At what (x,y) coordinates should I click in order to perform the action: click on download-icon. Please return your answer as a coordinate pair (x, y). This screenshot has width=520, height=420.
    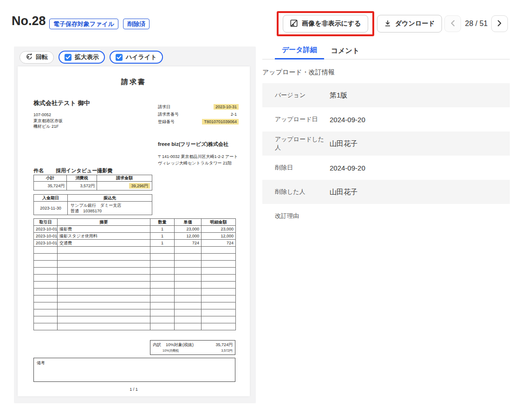
    Looking at the image, I should click on (388, 24).